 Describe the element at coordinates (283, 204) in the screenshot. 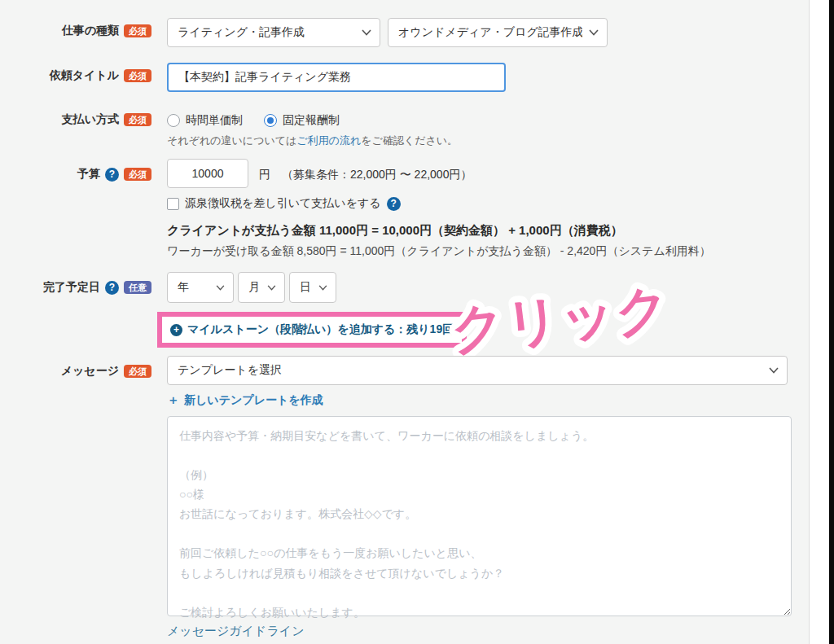

I see `withholding-label: 源泉徴収税を差し引いて支払いをする` at that location.